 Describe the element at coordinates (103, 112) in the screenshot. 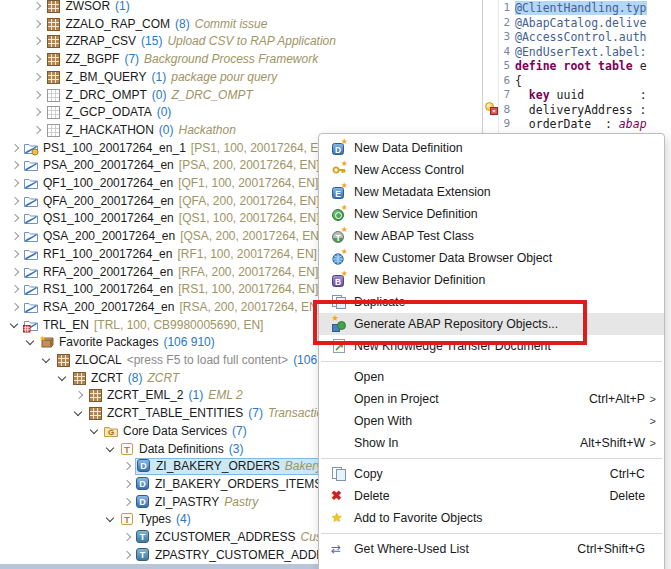

I see `tree-row: Z_GCP_ODATA(0)` at that location.